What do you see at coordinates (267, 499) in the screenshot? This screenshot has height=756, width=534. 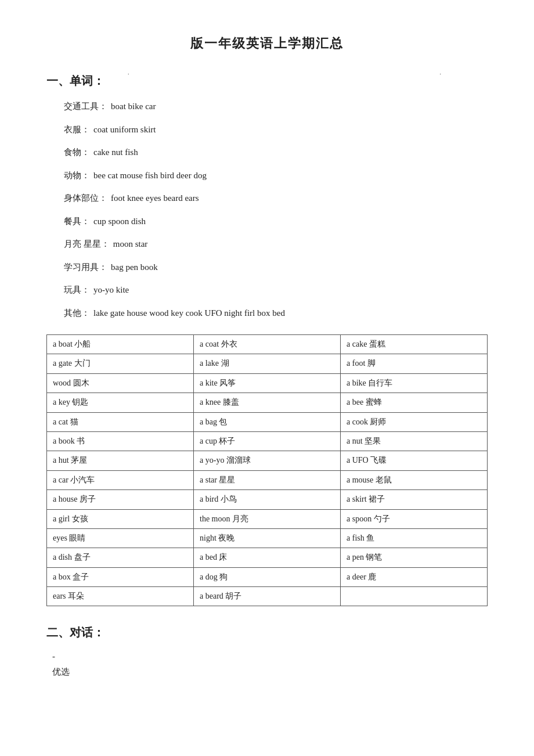 I see `table-cell: a bird 小鸟` at bounding box center [267, 499].